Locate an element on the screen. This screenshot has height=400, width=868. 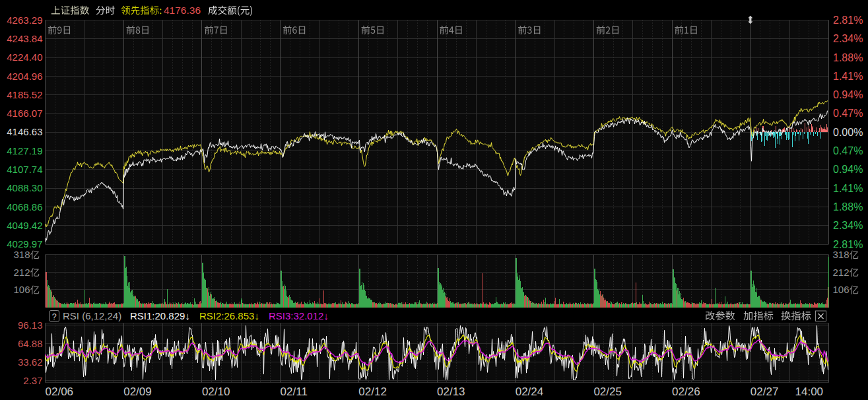
svg-text: 4068.86 is located at coordinates (24, 207).